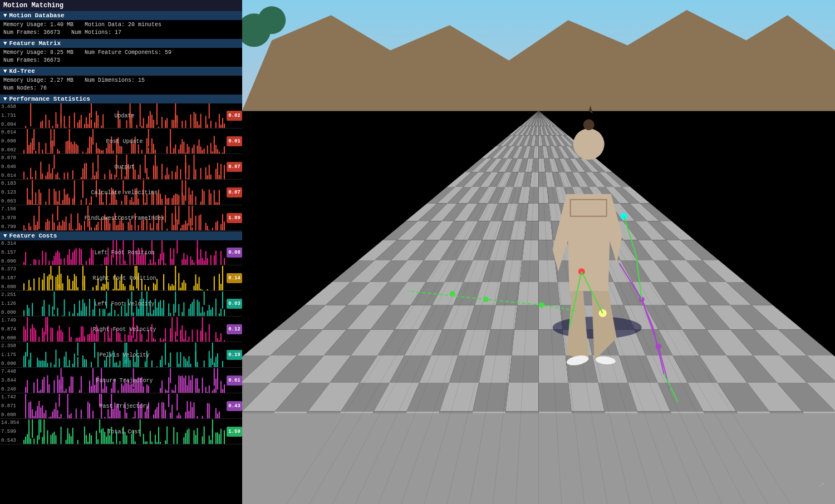 The height and width of the screenshot is (504, 835). What do you see at coordinates (12, 116) in the screenshot?
I see `chart-labels-update: 3.4581.7310.004` at bounding box center [12, 116].